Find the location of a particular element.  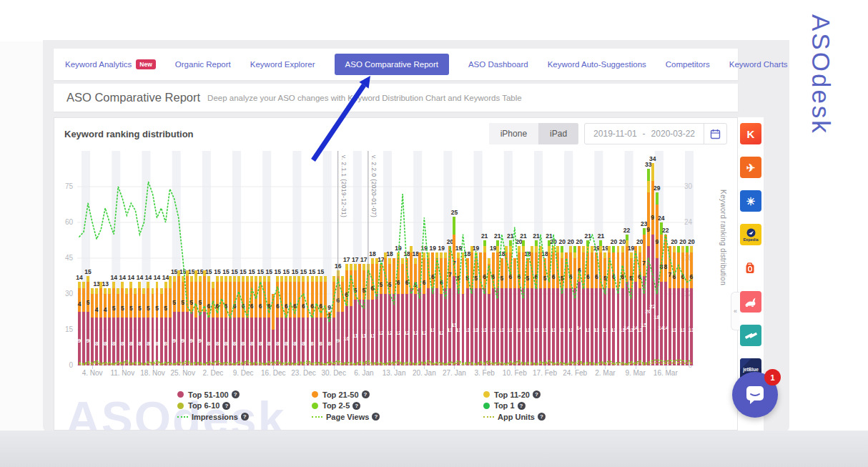

chart-header: Keyword ranking distribution iPhoneiPad … is located at coordinates (396, 134).